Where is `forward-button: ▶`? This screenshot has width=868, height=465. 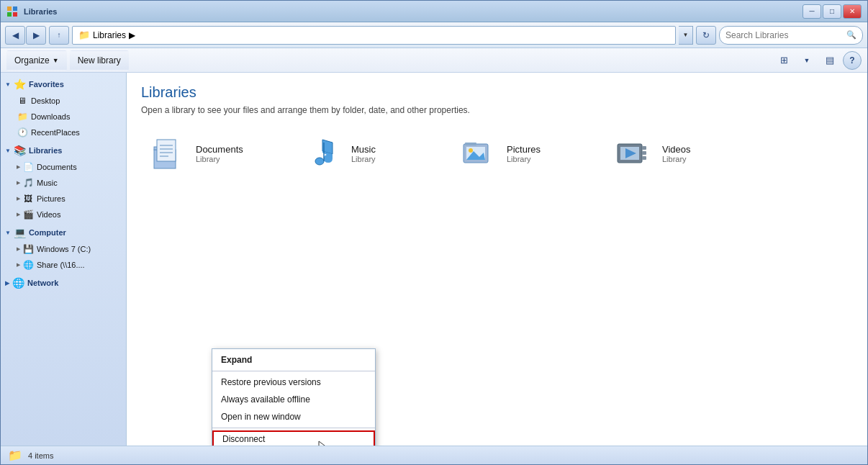
forward-button: ▶ is located at coordinates (36, 35).